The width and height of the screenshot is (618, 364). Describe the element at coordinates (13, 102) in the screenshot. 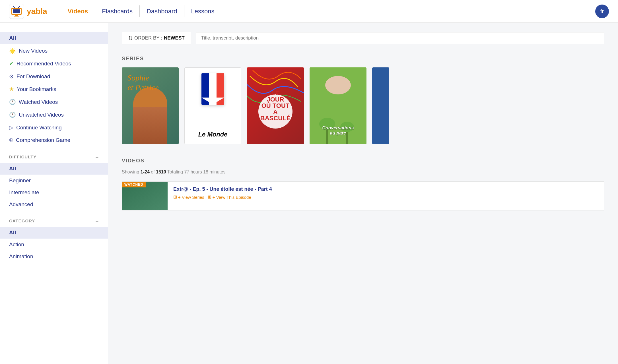

I see `clock-icon: 🕐` at that location.